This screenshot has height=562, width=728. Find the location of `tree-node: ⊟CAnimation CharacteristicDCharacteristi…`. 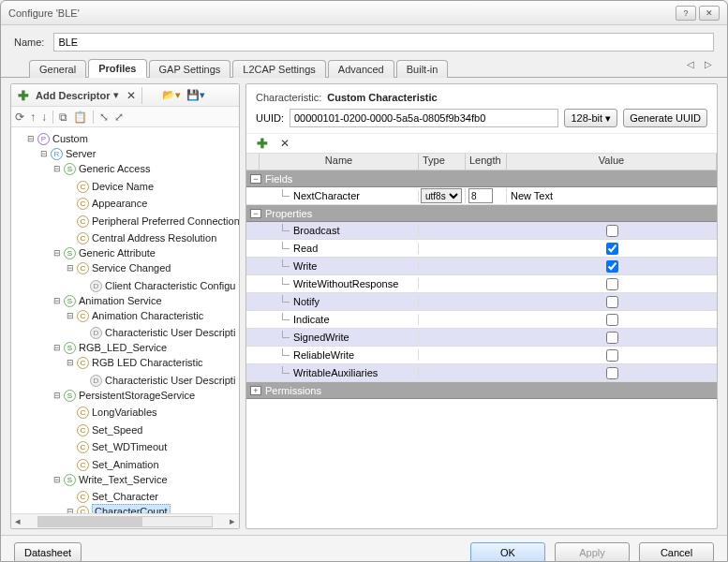

tree-node: ⊟CAnimation CharacteristicDCharacteristi… is located at coordinates (152, 324).